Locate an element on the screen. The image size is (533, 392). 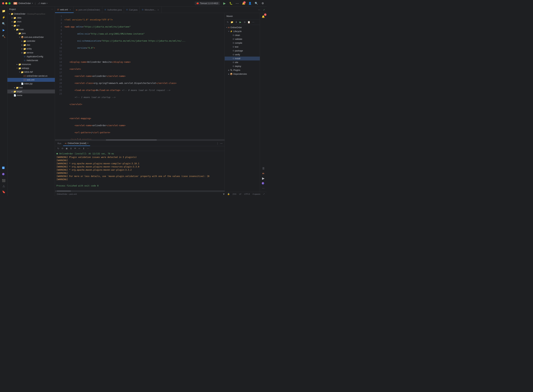
tab-authorities: ☉ Authorities.java is located at coordinates (113, 10).